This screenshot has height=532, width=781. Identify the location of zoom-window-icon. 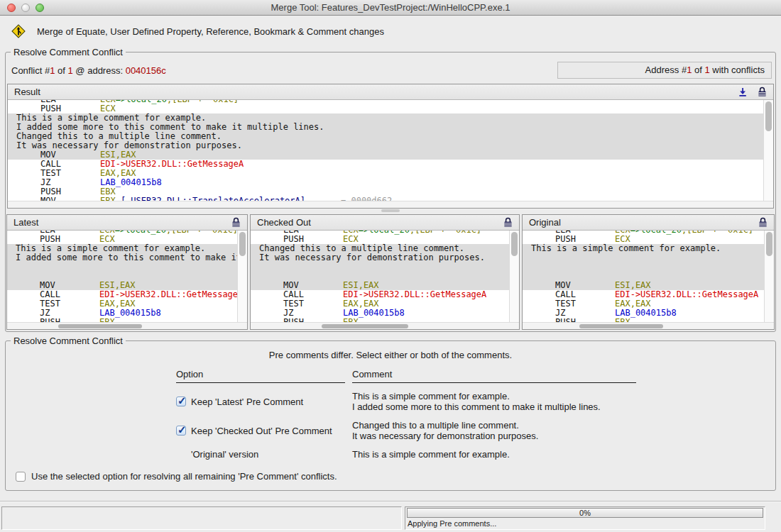
(40, 8).